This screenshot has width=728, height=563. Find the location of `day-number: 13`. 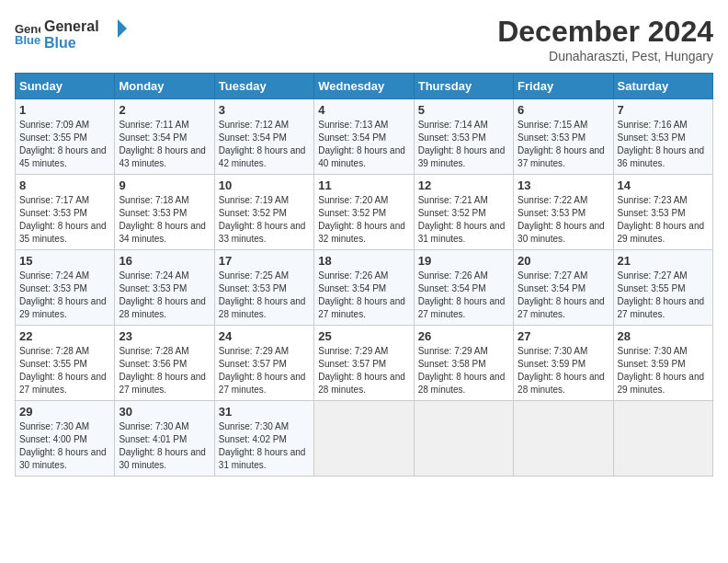

day-number: 13 is located at coordinates (563, 186).